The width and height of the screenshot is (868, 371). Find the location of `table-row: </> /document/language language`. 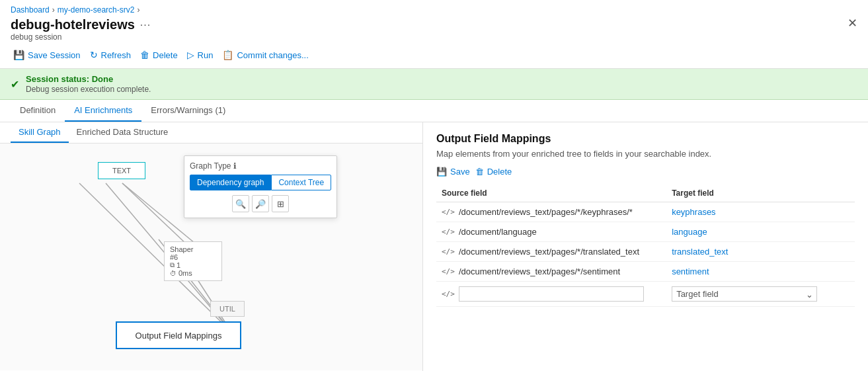

table-row: </> /document/language language is located at coordinates (645, 232).